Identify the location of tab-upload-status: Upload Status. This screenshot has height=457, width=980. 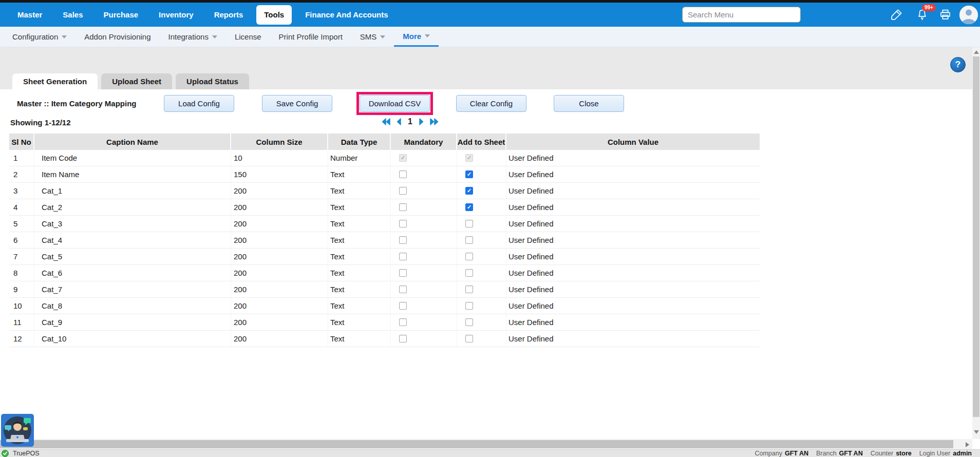
(213, 81).